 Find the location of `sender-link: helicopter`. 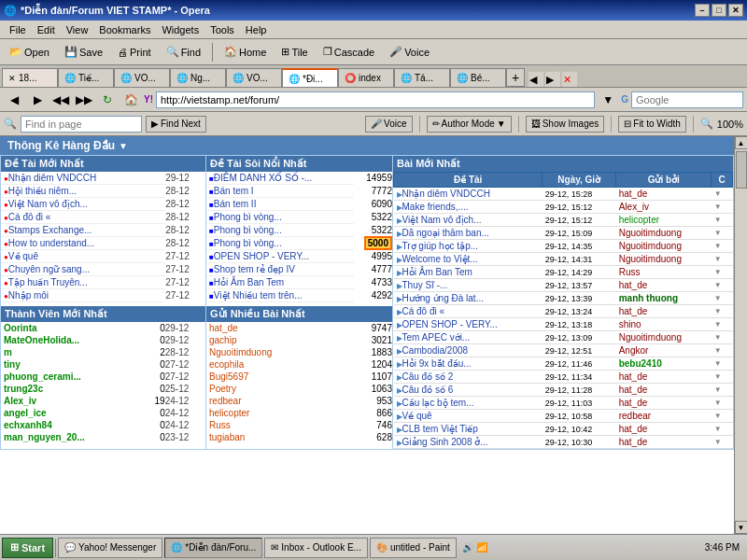

sender-link: helicopter is located at coordinates (230, 413).